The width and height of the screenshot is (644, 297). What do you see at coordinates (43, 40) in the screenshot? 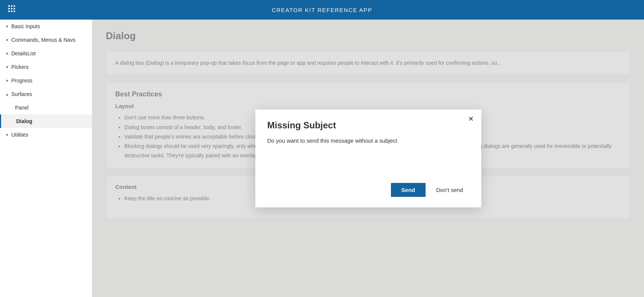
I see `sidebar-item-label: Commands, Menus & Navs` at bounding box center [43, 40].